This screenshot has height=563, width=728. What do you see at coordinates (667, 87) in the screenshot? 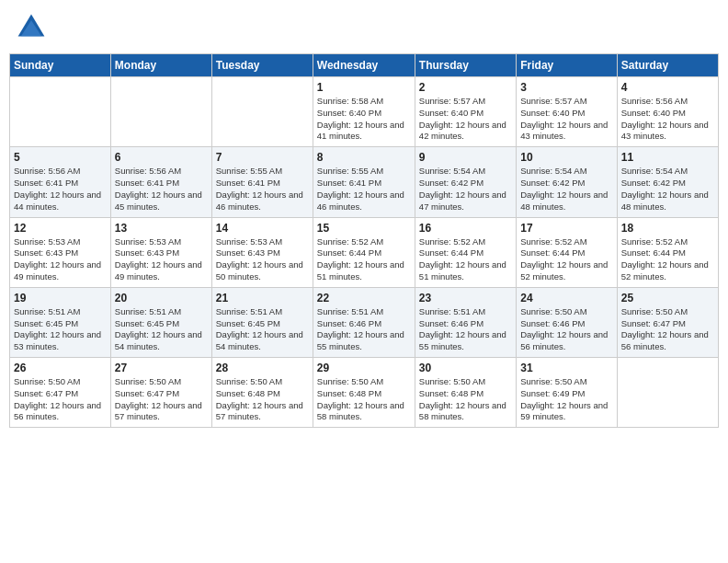
I see `day-number: 4` at bounding box center [667, 87].